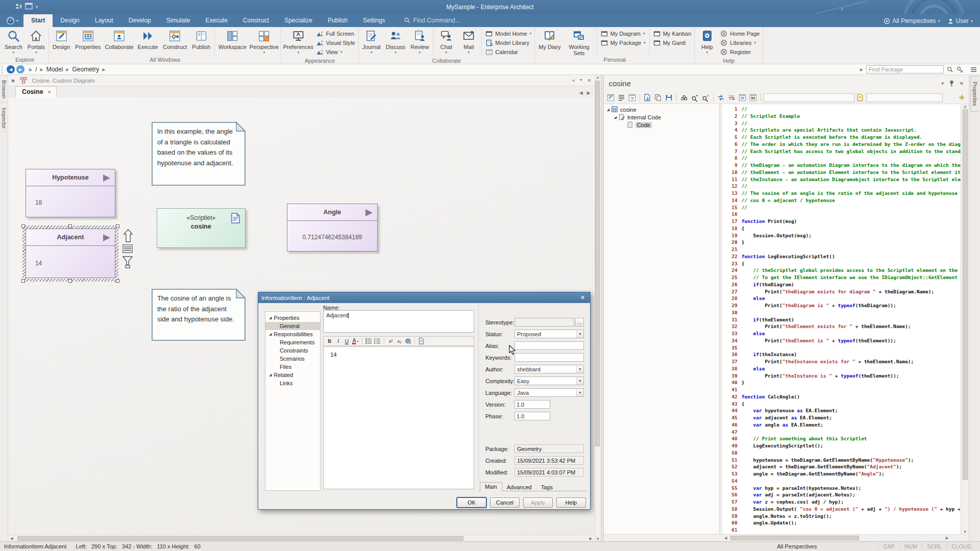 The width and height of the screenshot is (980, 551). What do you see at coordinates (797, 546) in the screenshot?
I see `status-perspective: All Perspectives` at bounding box center [797, 546].